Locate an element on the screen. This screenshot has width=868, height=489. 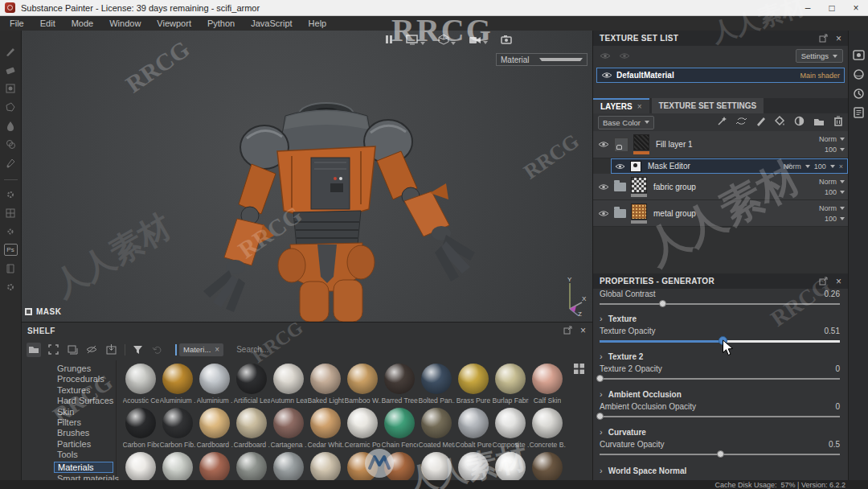
category-textures: Textures is located at coordinates (85, 391).